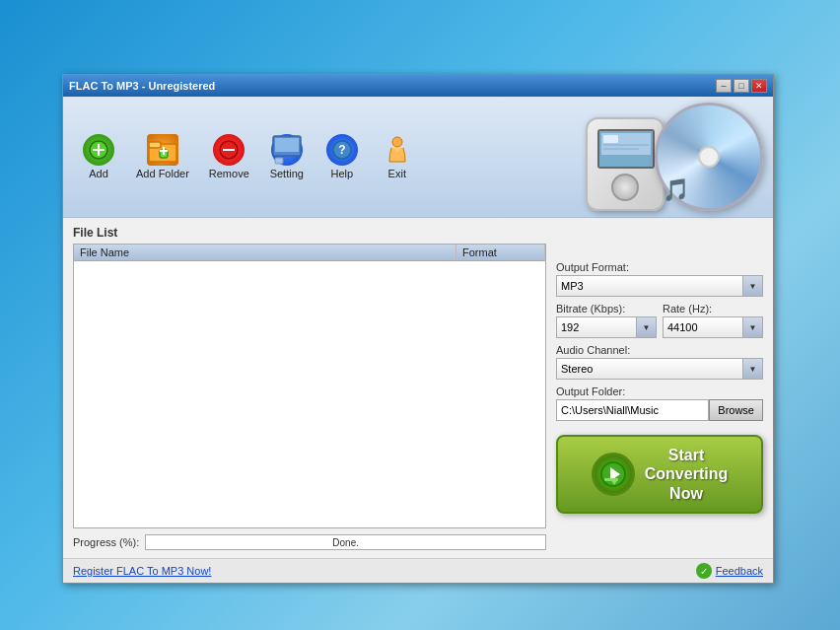 The width and height of the screenshot is (840, 630). I want to click on convert-icon, so click(613, 474).